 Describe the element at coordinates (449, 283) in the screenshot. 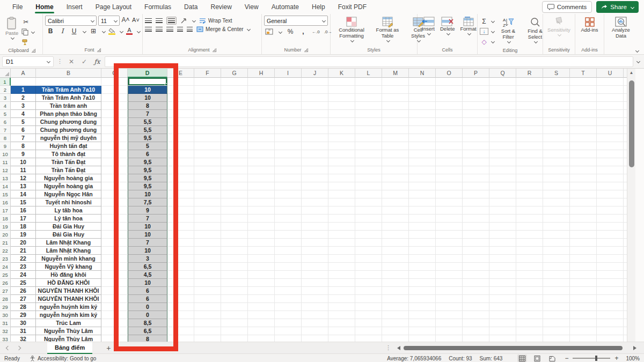

I see `cell-O26` at that location.